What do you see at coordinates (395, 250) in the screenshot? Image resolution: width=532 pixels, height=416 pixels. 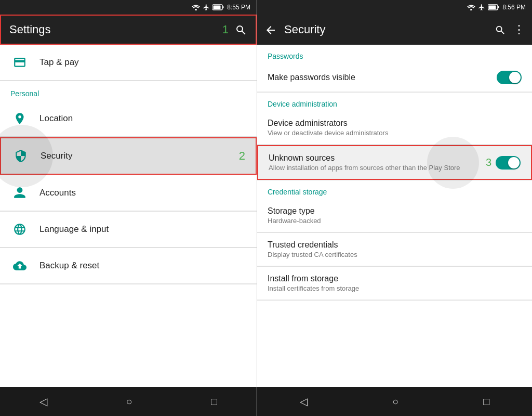 I see `trusted-credentials-item: Trusted credentials Display trusted CA c…` at bounding box center [395, 250].